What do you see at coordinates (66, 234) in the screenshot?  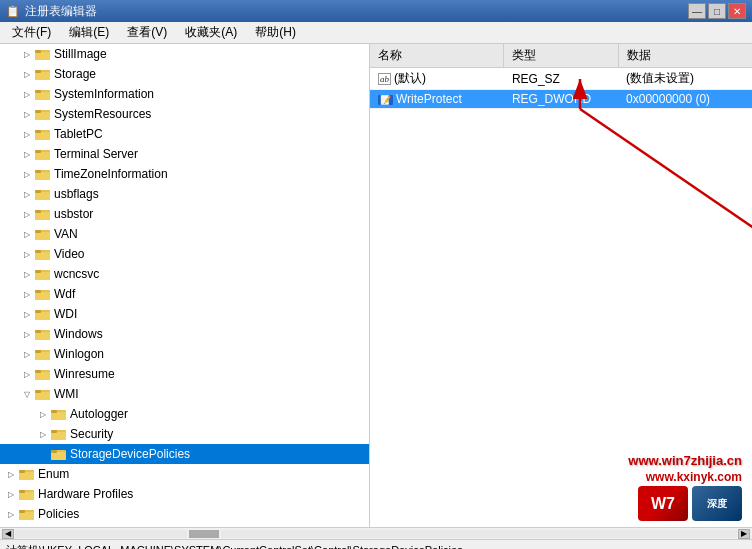 I see `tree-item-label: VAN` at bounding box center [66, 234].